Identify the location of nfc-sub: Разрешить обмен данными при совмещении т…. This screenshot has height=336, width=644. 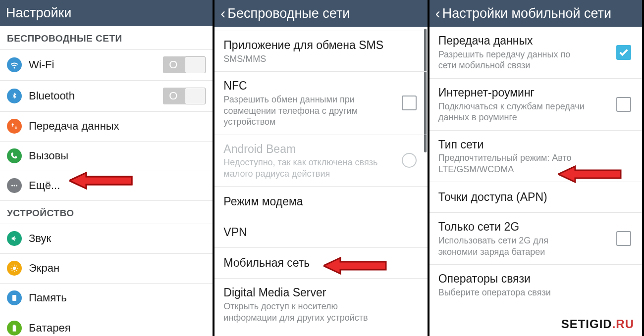
(303, 111).